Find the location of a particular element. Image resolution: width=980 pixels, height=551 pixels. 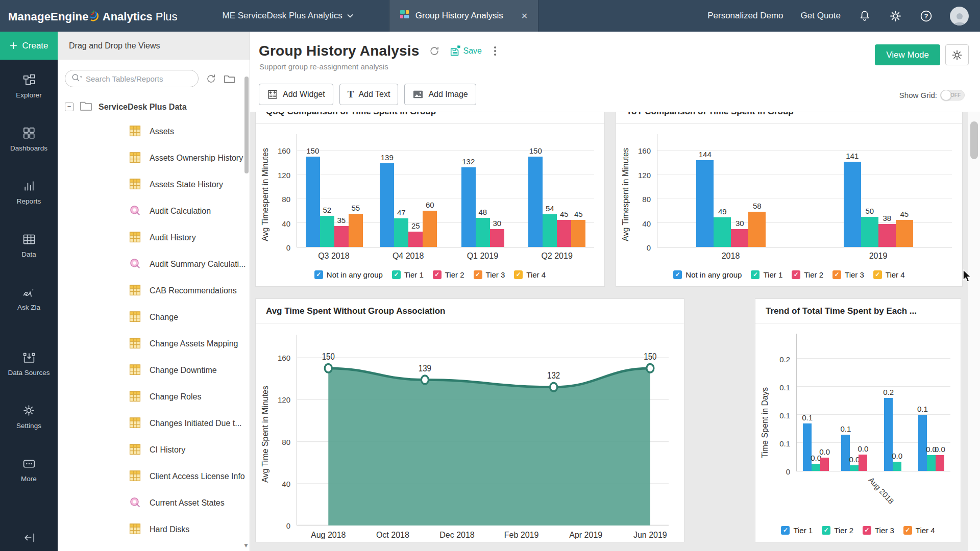

sidebar-item-data: Data is located at coordinates (29, 245).